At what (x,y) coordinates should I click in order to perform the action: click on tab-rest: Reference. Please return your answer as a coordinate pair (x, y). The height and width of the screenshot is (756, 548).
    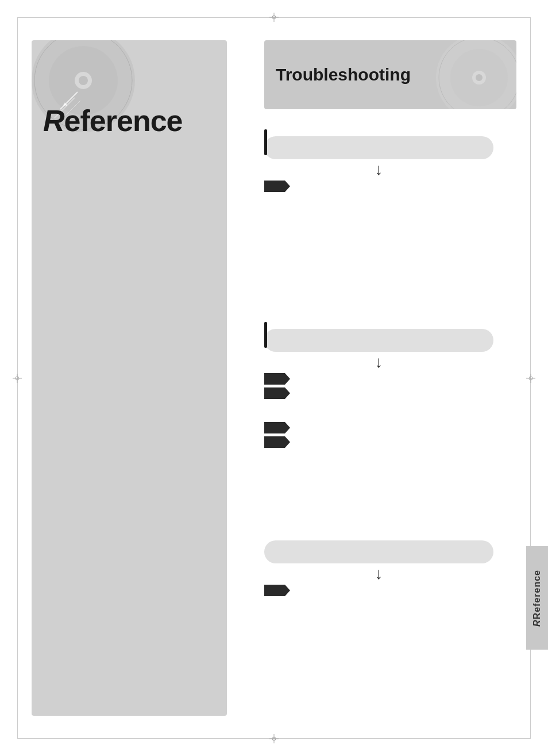
    Looking at the image, I should click on (537, 594).